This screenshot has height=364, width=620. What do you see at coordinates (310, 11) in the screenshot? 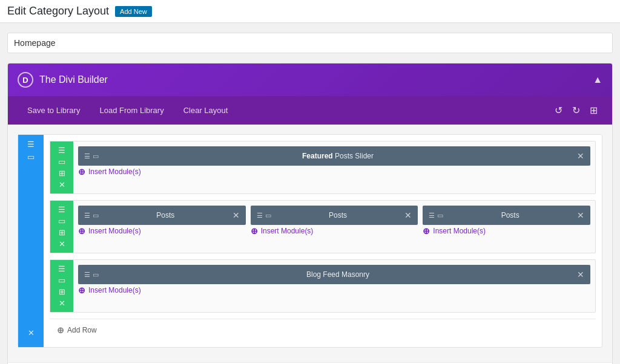
I see `page-header: Edit Category Layout Add New` at bounding box center [310, 11].